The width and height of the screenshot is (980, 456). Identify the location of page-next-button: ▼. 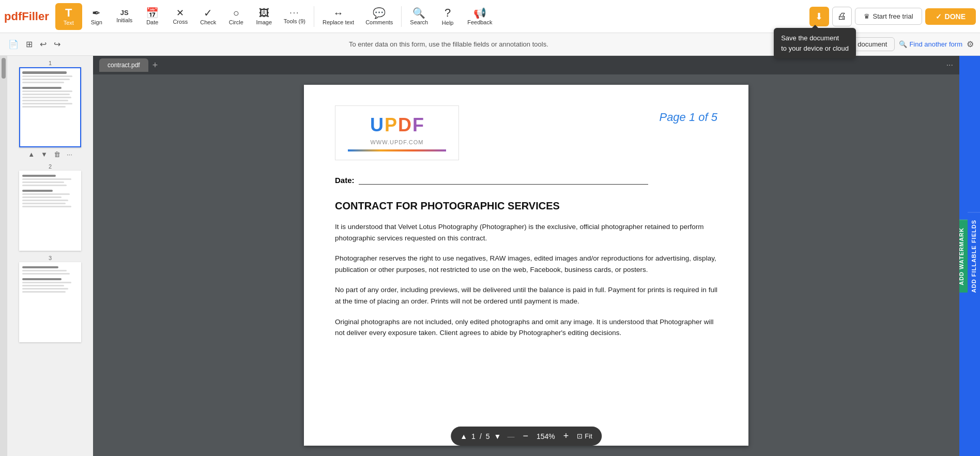
(498, 436).